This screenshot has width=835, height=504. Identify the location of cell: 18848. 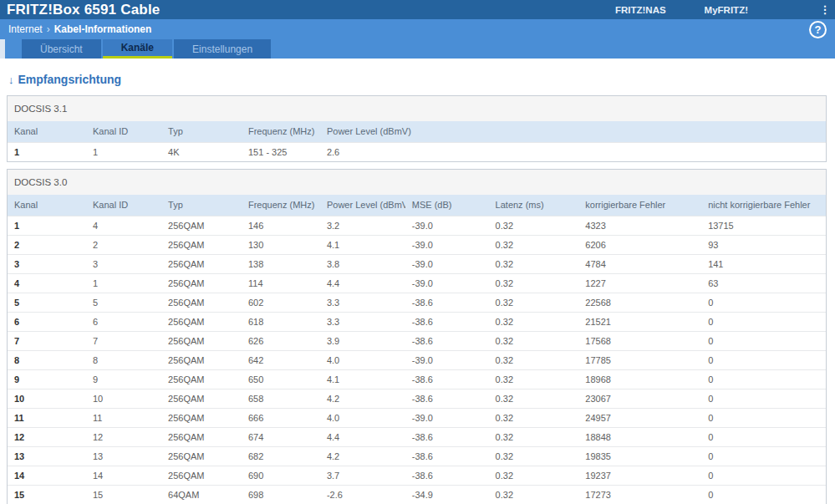
(640, 438).